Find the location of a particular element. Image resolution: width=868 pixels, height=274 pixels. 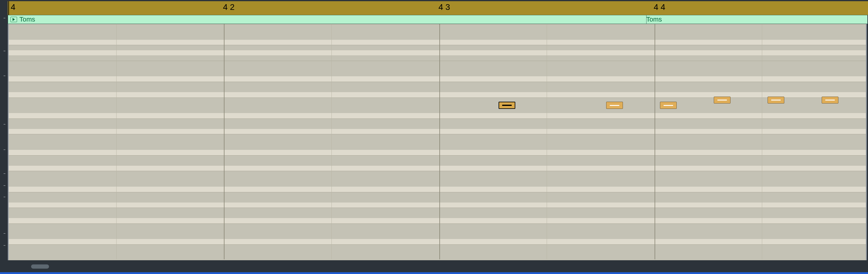

loop-marker is located at coordinates (646, 20).